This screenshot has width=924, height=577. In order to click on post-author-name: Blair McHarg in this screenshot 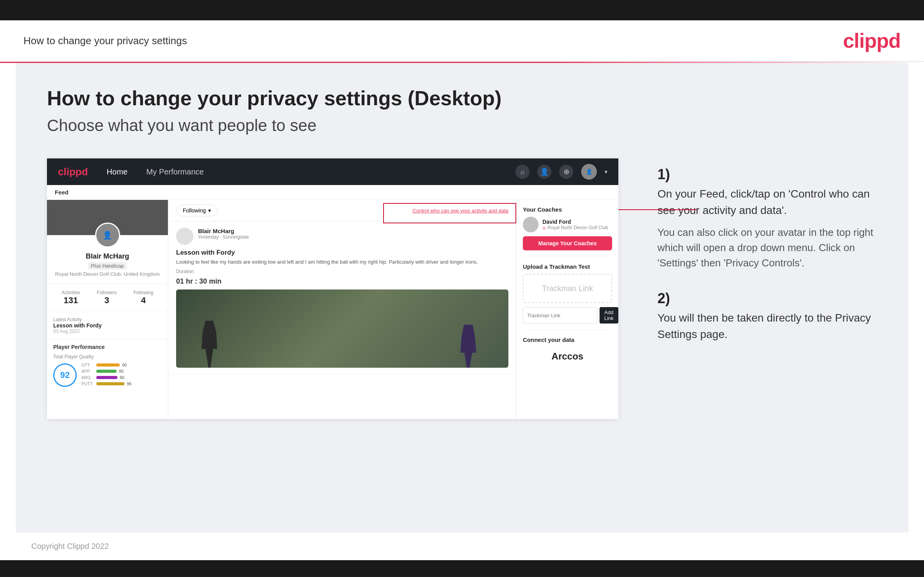, I will do `click(223, 231)`.